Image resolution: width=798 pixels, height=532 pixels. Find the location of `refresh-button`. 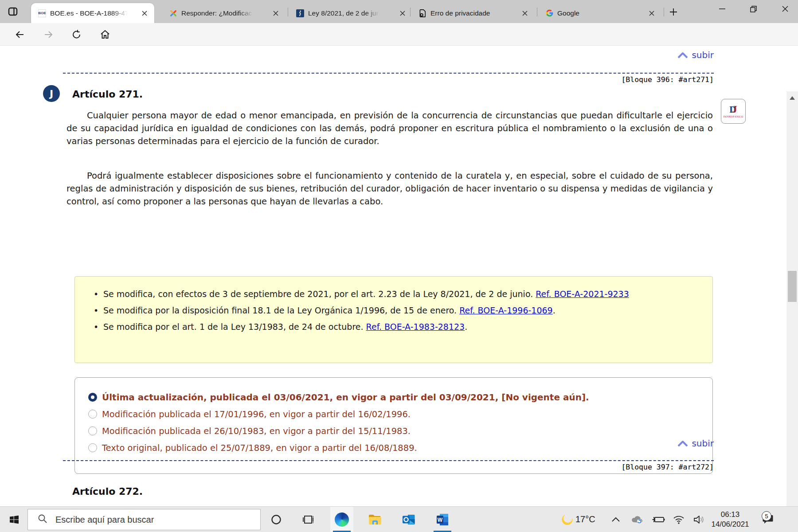

refresh-button is located at coordinates (77, 35).